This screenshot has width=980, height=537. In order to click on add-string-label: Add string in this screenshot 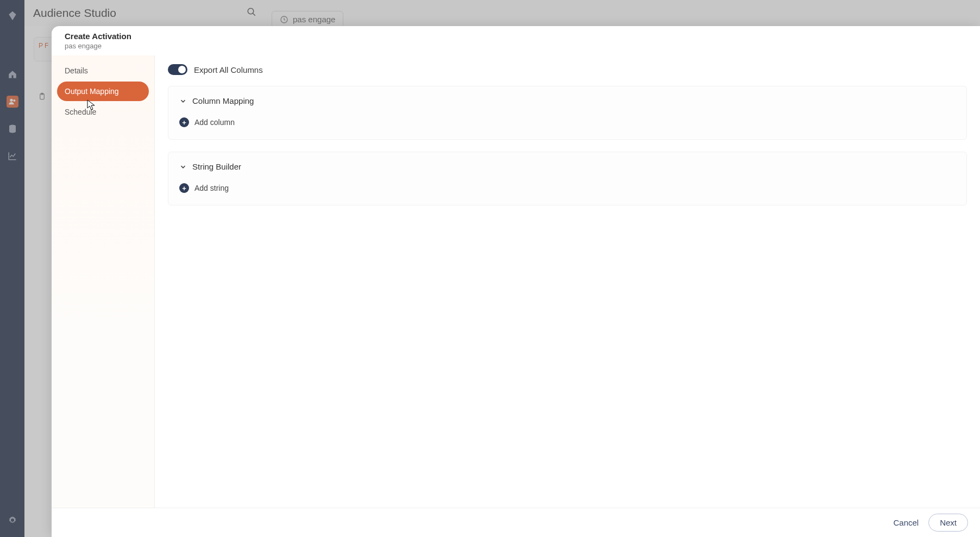, I will do `click(212, 188)`.